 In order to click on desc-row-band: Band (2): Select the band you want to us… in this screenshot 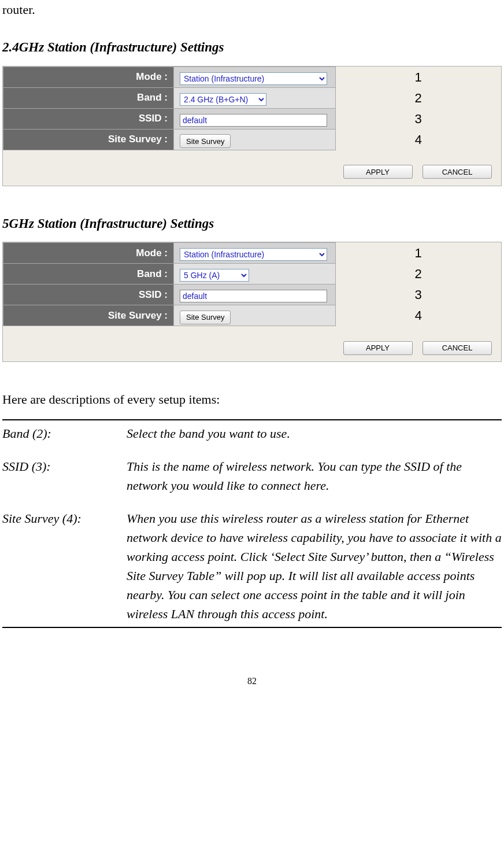, I will do `click(252, 433)`.